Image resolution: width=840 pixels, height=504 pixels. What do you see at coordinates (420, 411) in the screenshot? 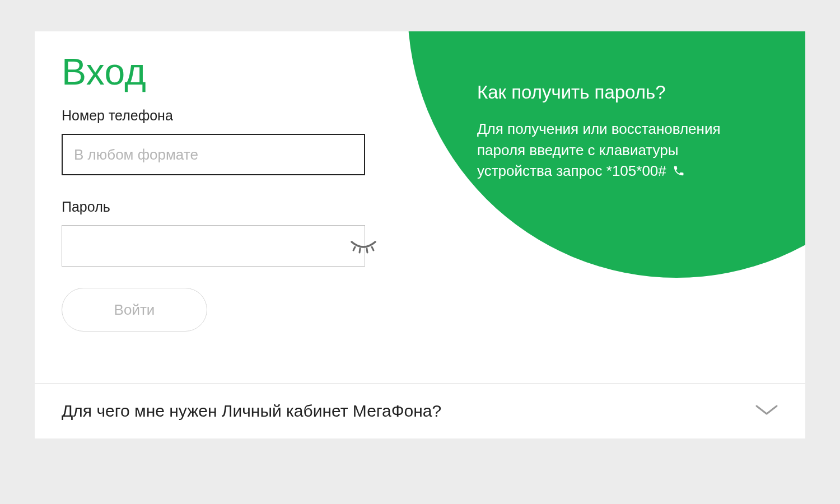
I see `accordion-item-why-needed: Для чего мне нужен Личный кабинет МегаФо…` at bounding box center [420, 411].